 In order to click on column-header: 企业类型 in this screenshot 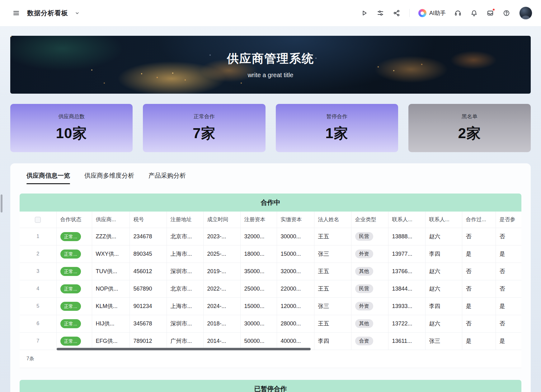, I will do `click(370, 220)`.